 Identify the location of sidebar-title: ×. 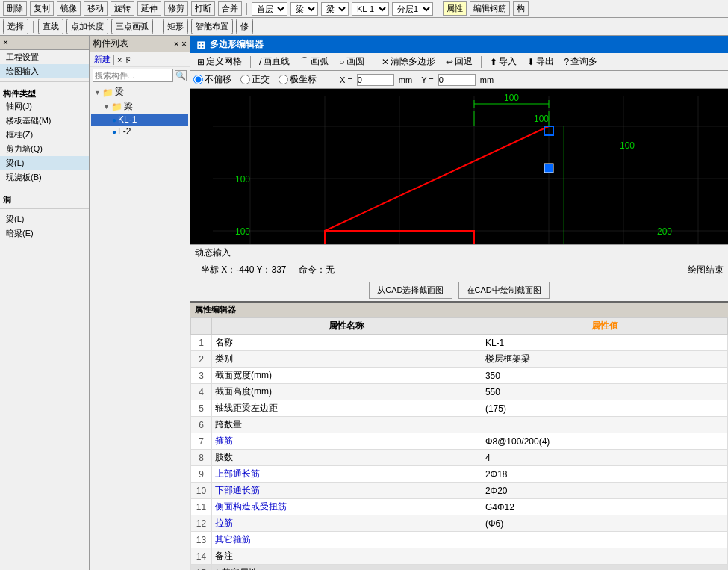
(45, 43).